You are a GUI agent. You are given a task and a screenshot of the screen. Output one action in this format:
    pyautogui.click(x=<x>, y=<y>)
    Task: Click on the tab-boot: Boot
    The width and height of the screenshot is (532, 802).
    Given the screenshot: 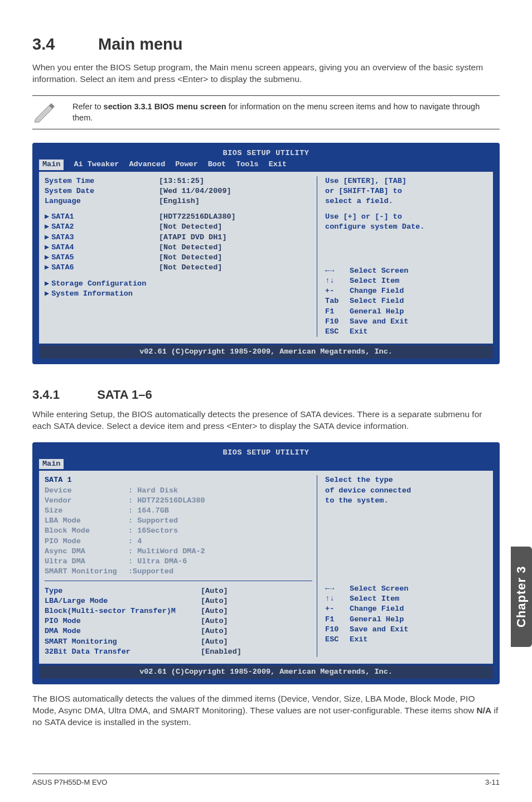 What is the action you would take?
    pyautogui.click(x=217, y=165)
    